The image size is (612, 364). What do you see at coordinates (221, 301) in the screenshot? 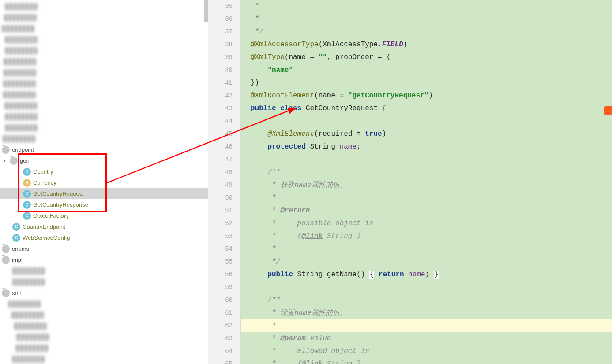
I see `line-number: 60` at bounding box center [221, 301].